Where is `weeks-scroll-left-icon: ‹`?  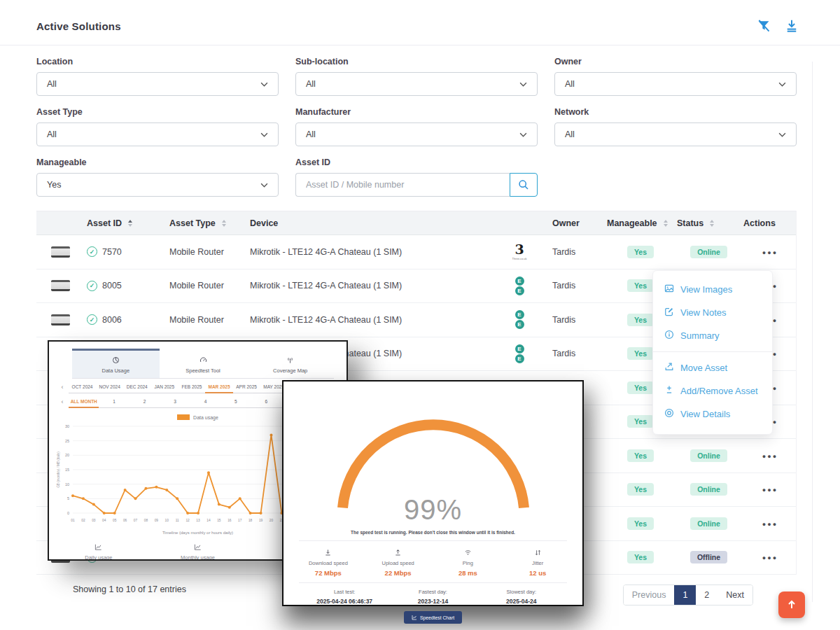 weeks-scroll-left-icon: ‹ is located at coordinates (62, 402).